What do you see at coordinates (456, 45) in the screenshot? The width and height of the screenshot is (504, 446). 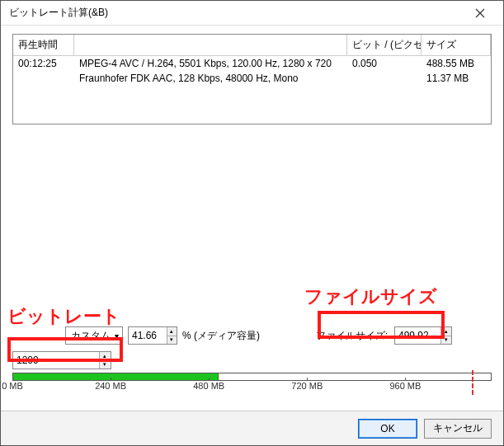 I see `col-size: サイズ` at bounding box center [456, 45].